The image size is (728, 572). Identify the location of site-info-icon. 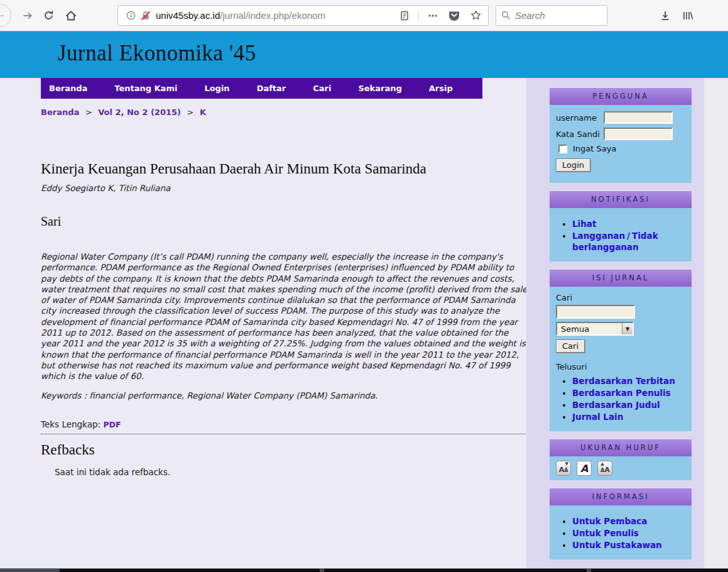
(131, 16).